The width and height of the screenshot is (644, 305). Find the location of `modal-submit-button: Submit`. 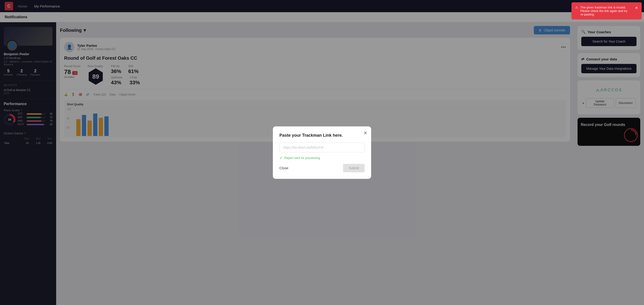

modal-submit-button: Submit is located at coordinates (354, 168).